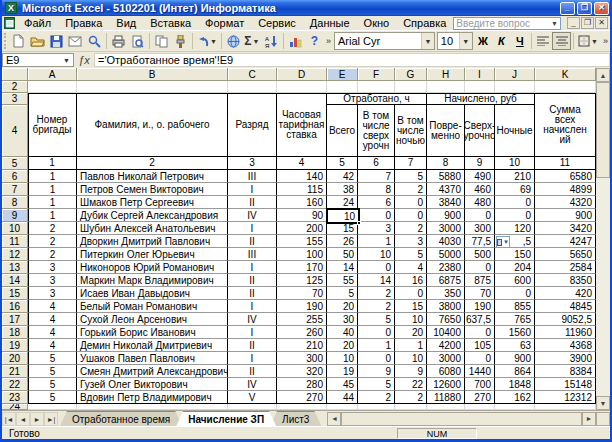  Describe the element at coordinates (6, 41) in the screenshot. I see `toolbar-grip` at that location.